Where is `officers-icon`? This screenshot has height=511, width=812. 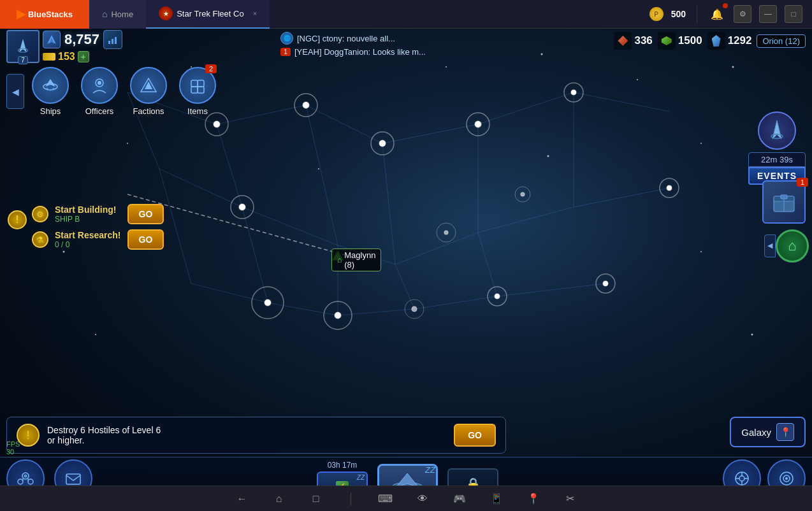
officers-icon is located at coordinates (99, 85).